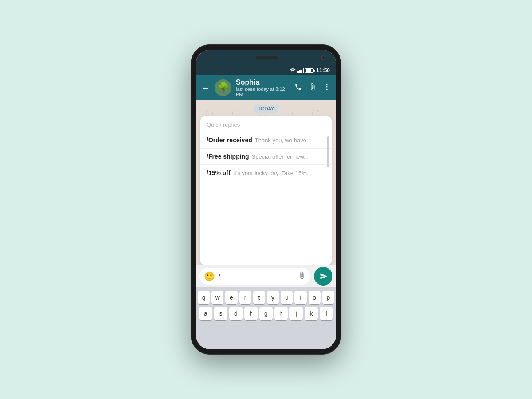  Describe the element at coordinates (230, 140) in the screenshot. I see `quick-reply-shortcut-1: /Order received` at that location.